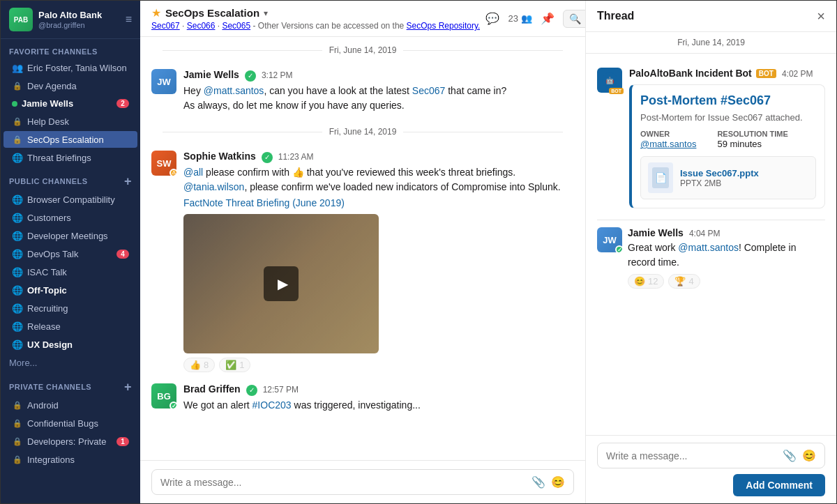 The image size is (837, 504). Describe the element at coordinates (70, 272) in the screenshot. I see `sidebar-item-isac-talk: 🌐 ISAC Talk` at that location.